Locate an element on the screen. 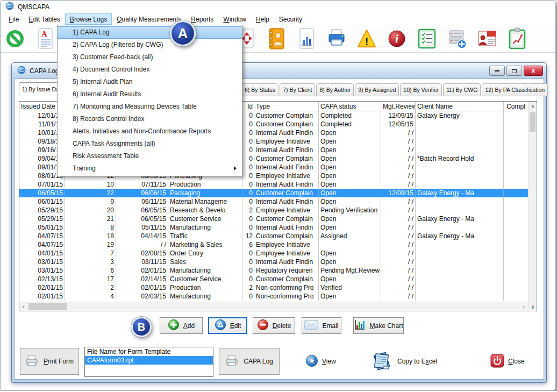  app-globe-icon is located at coordinates (10, 7).